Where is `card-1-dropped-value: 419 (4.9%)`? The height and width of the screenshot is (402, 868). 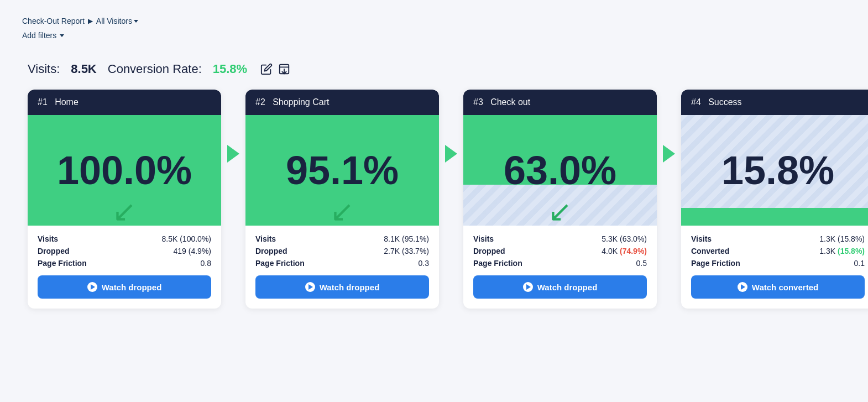 card-1-dropped-value: 419 (4.9%) is located at coordinates (192, 251).